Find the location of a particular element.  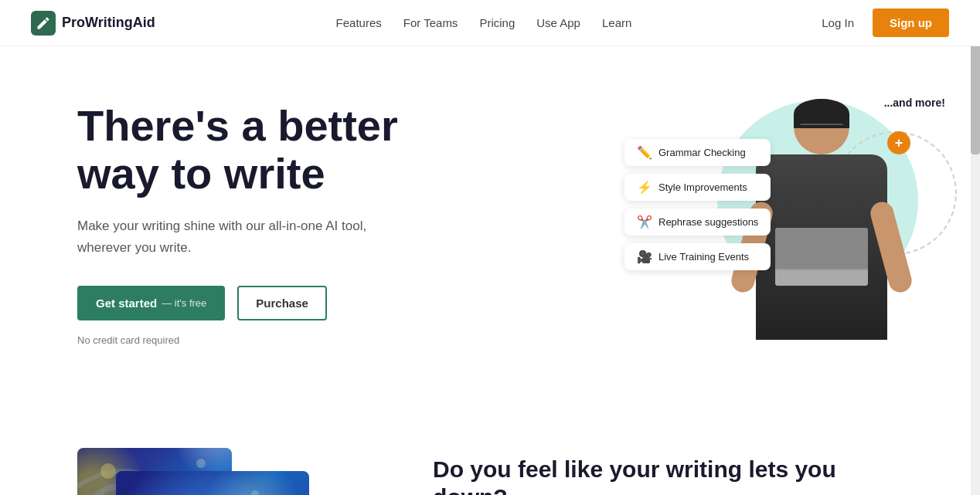

navbar-actions: Log In Sign up is located at coordinates (881, 23).